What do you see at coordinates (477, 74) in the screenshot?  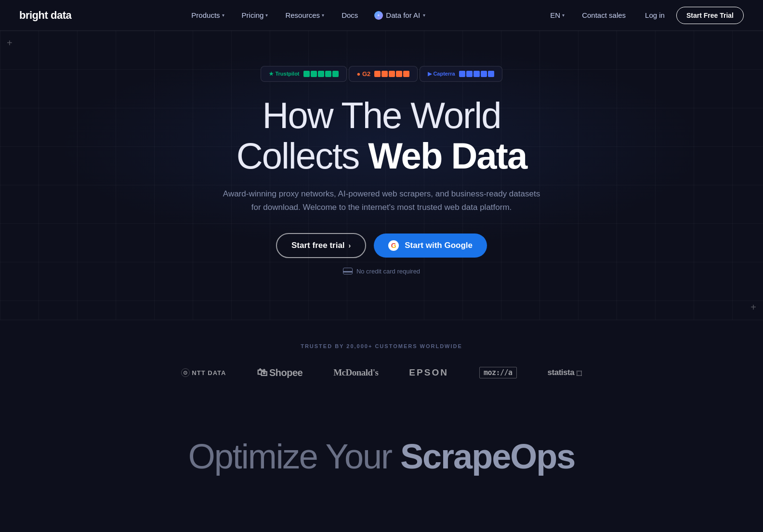 I see `capterra-stars` at bounding box center [477, 74].